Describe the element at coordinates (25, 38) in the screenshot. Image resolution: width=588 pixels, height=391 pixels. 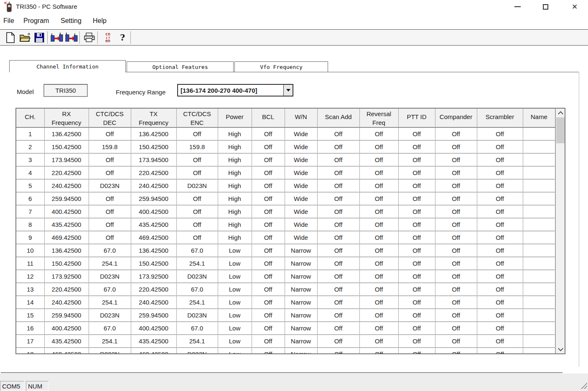
I see `open-file-button` at that location.